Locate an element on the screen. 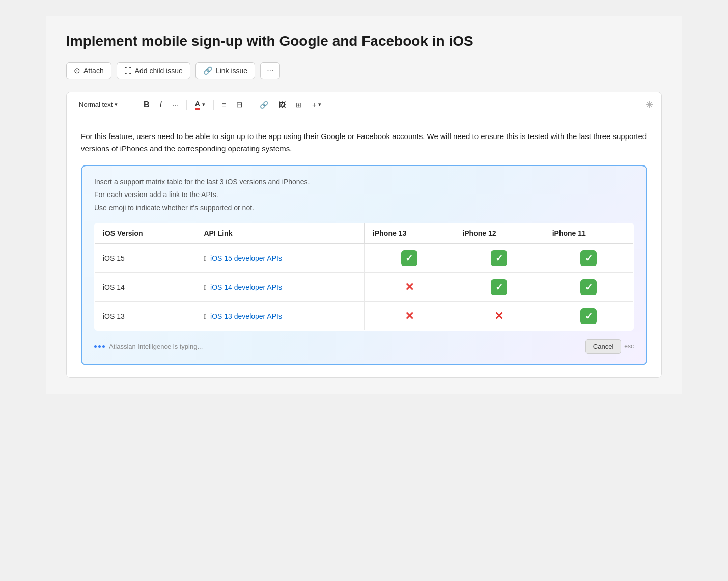 This screenshot has height=581, width=728. add-chevron-icon: ▾ is located at coordinates (320, 105).